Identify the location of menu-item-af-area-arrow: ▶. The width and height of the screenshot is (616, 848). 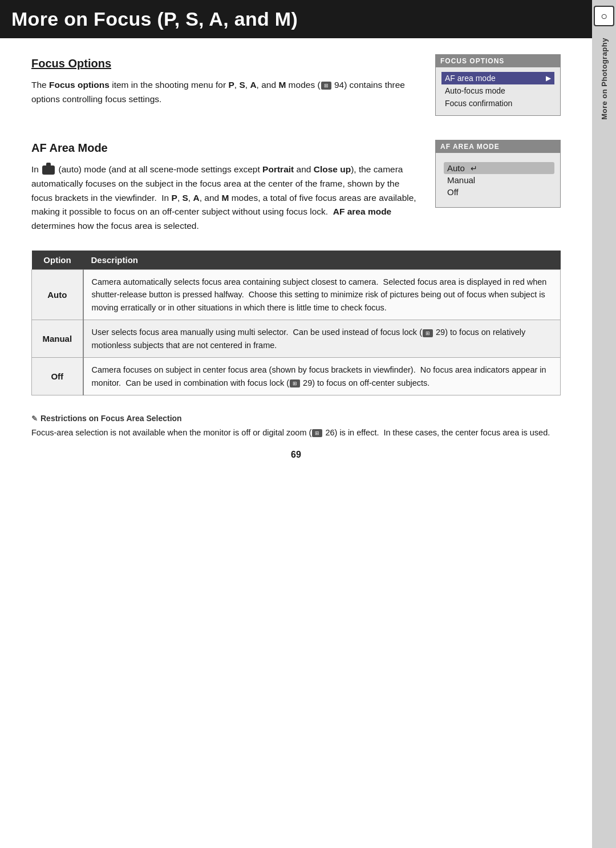
(549, 78).